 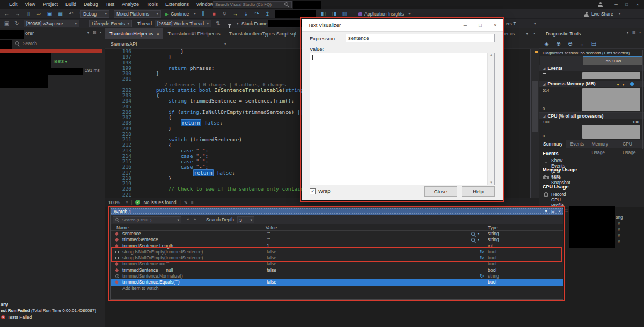 What do you see at coordinates (592, 60) in the screenshot?
I see `timeline-ruler: 55.104s` at bounding box center [592, 60].